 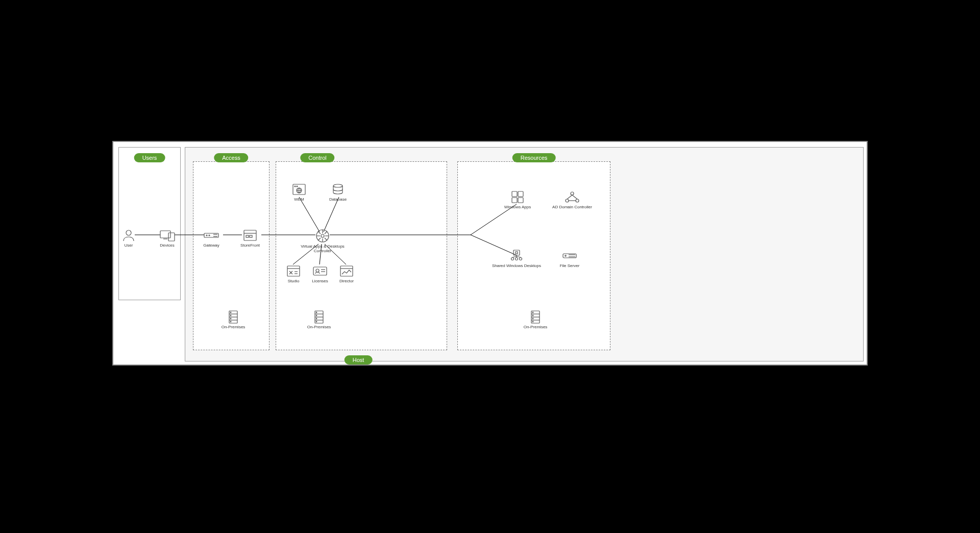 What do you see at coordinates (518, 200) in the screenshot?
I see `node-windows-apps: Windows Apps` at bounding box center [518, 200].